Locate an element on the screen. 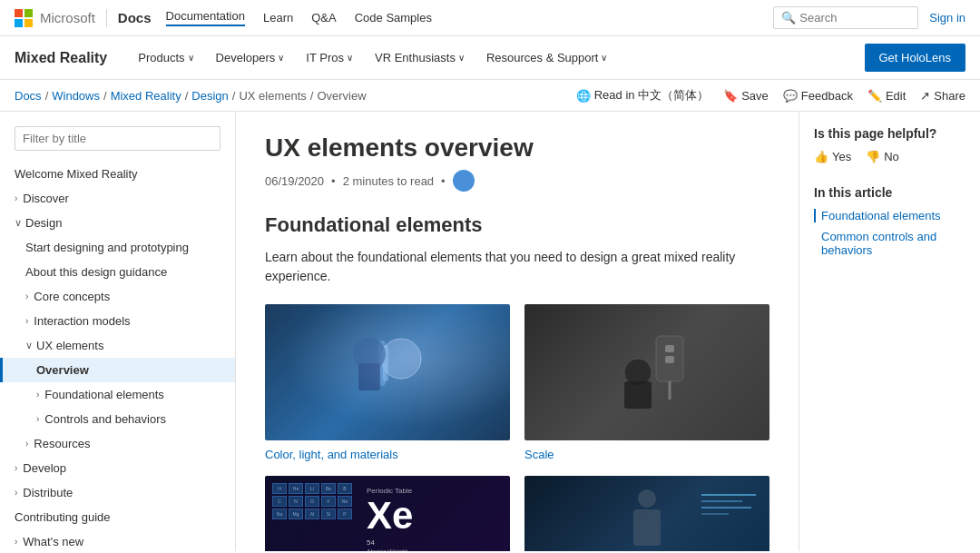  docs-brand: Docs is located at coordinates (134, 18).